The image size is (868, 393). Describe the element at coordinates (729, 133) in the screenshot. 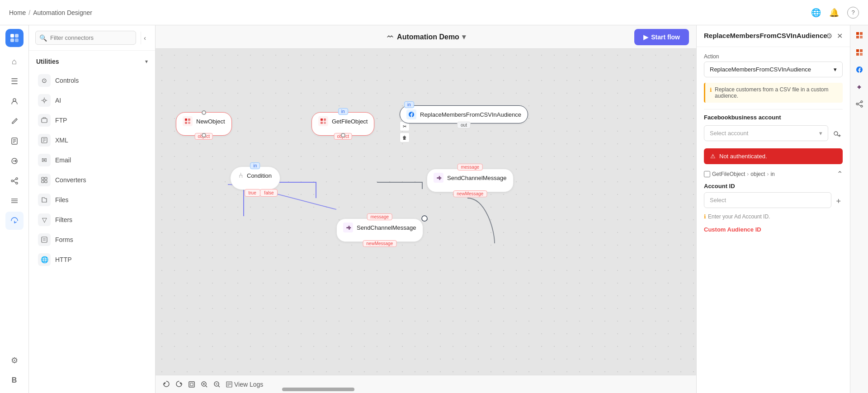

I see `select-account-text: Select account` at that location.